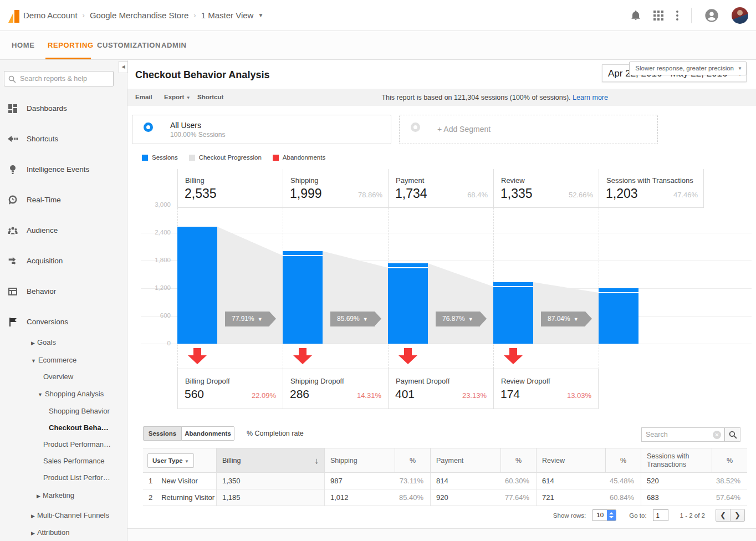  What do you see at coordinates (683, 435) in the screenshot?
I see `table-search: ✕` at bounding box center [683, 435].